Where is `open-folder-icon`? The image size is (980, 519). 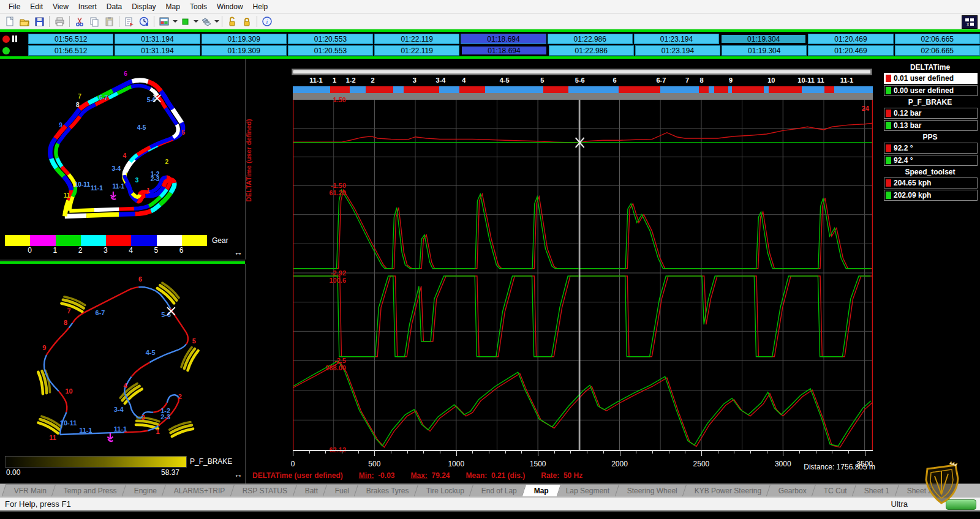 open-folder-icon is located at coordinates (24, 21).